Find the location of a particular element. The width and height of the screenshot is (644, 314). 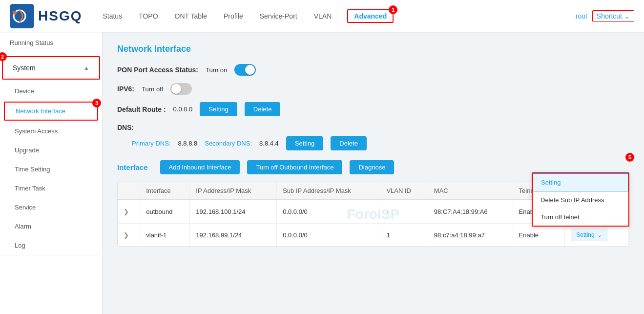

sidebar-item-timer-task: Timer Task is located at coordinates (51, 188).